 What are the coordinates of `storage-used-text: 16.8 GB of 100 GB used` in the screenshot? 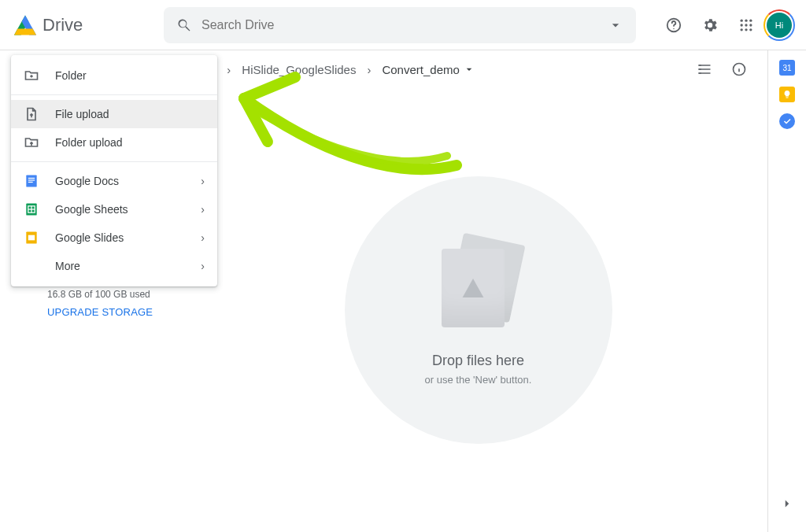 It's located at (109, 294).